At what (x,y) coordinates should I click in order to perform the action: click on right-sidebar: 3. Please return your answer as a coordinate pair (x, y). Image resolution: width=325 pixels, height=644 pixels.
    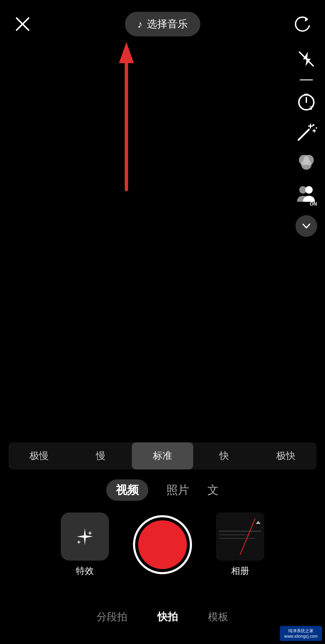
    Looking at the image, I should click on (306, 143).